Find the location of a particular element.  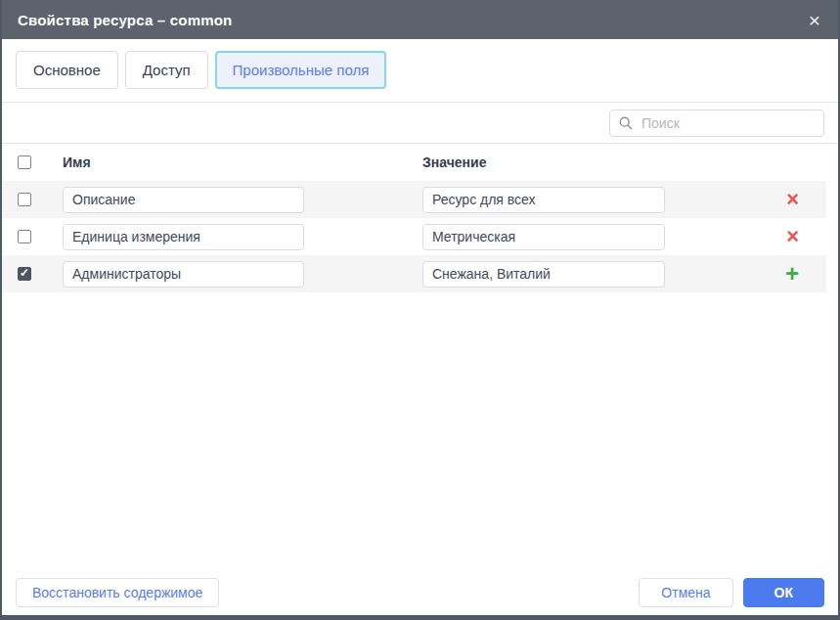

tab-main: Основное is located at coordinates (66, 70).